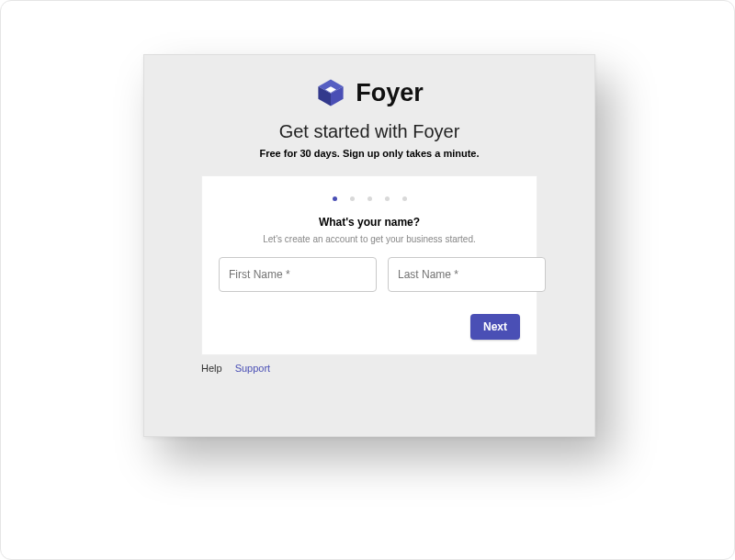  I want to click on wizard-actions: Next, so click(369, 327).